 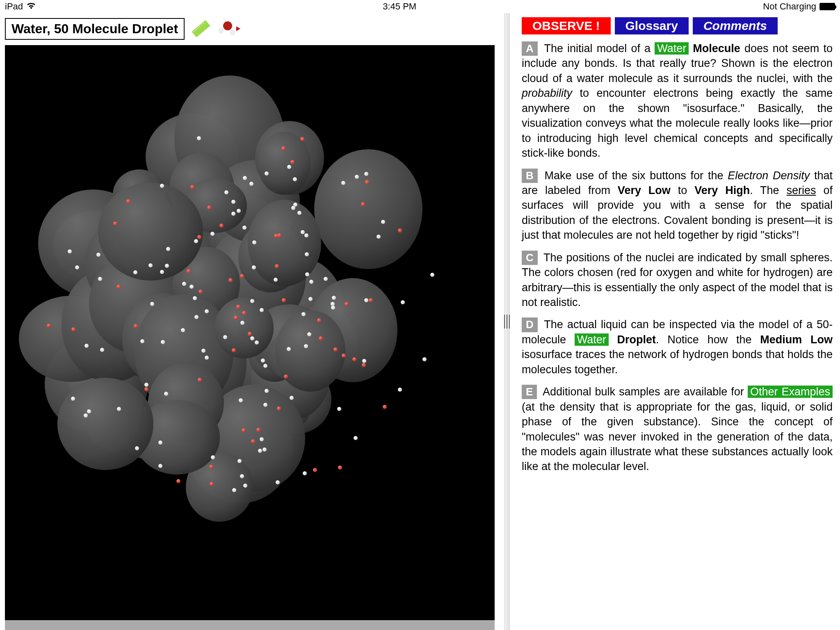 I want to click on toolbar: Water, 50 Molecule Droplet, so click(x=250, y=29).